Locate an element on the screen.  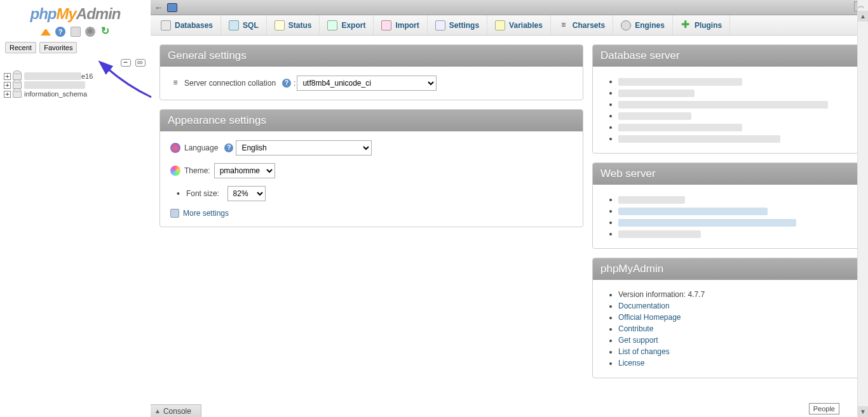
pma-link-support: Get support is located at coordinates (638, 340).